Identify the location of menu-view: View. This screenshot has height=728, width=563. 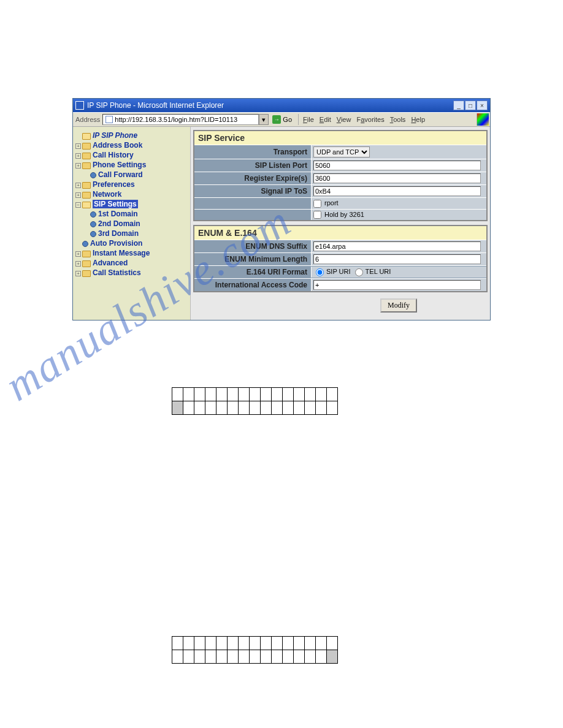
(344, 119).